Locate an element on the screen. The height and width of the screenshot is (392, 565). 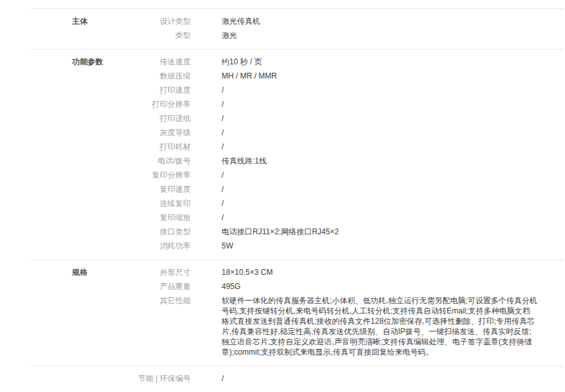
attr-label: 打印进纸 is located at coordinates (158, 118).